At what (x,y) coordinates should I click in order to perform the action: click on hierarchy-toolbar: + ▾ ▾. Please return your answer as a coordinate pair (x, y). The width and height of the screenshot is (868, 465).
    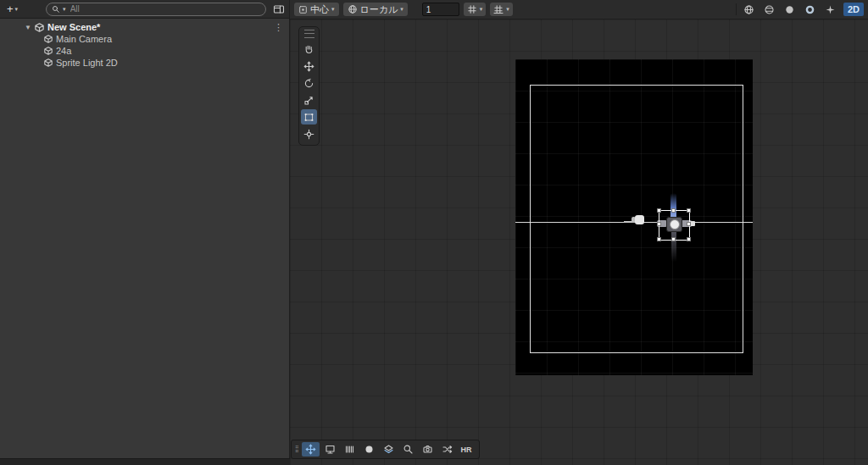
    Looking at the image, I should click on (144, 9).